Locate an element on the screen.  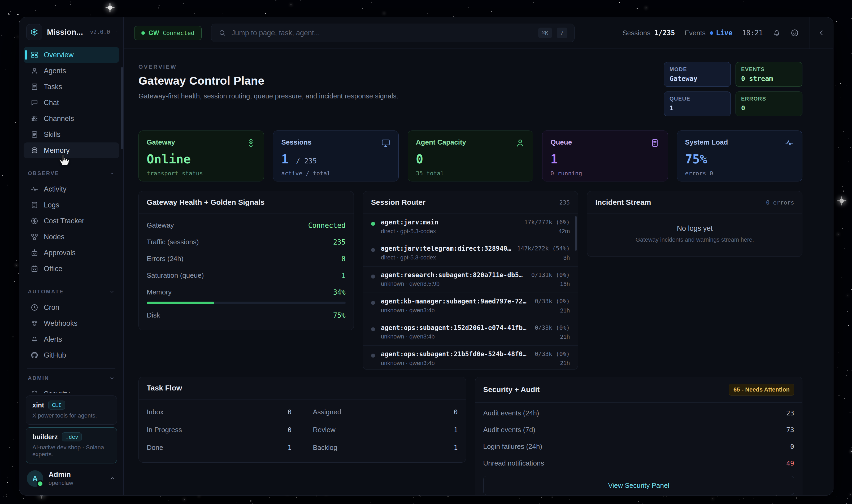
stat-value: Online is located at coordinates (201, 159).